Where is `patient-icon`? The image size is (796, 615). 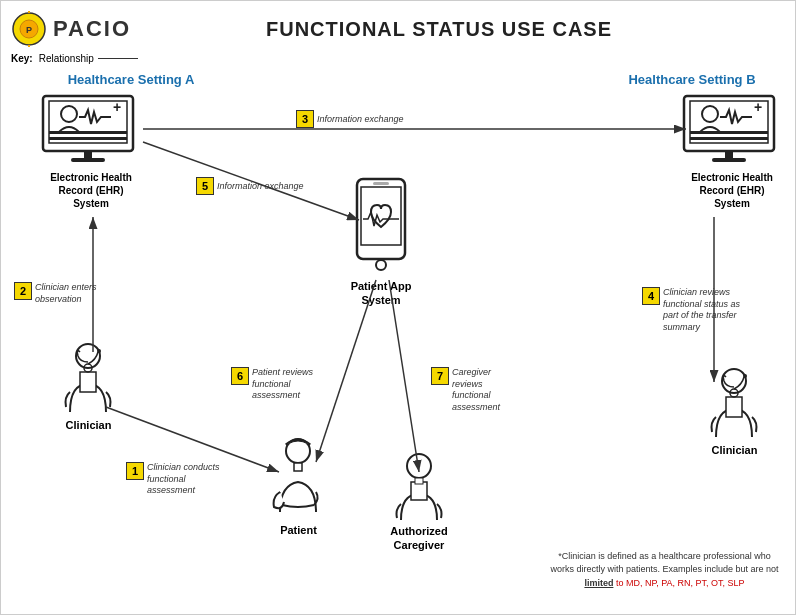
patient-icon is located at coordinates (298, 480).